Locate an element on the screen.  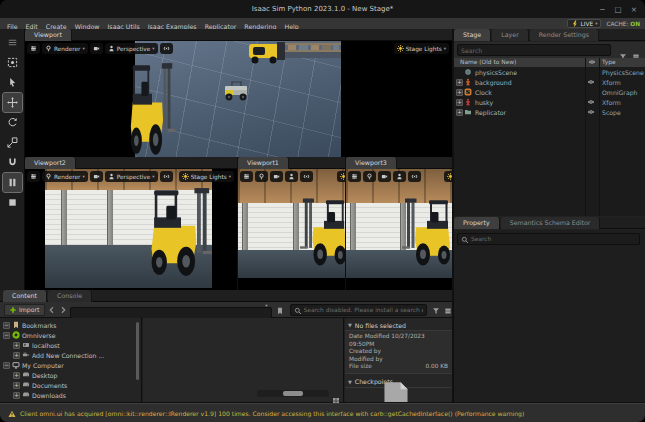
slider-handle is located at coordinates (293, 394).